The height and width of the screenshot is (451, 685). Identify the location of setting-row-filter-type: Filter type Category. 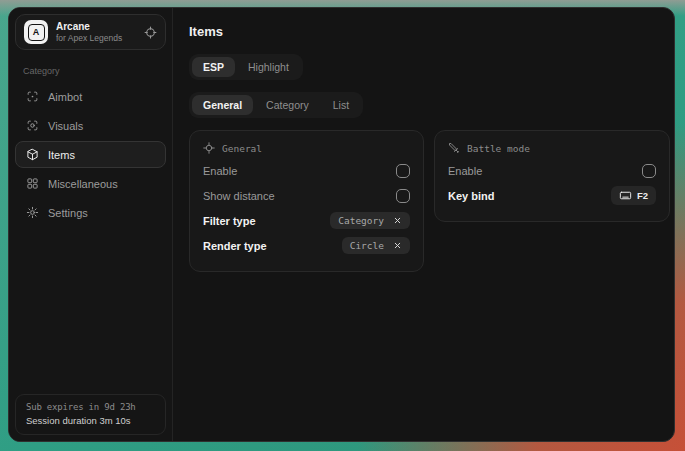
(306, 220).